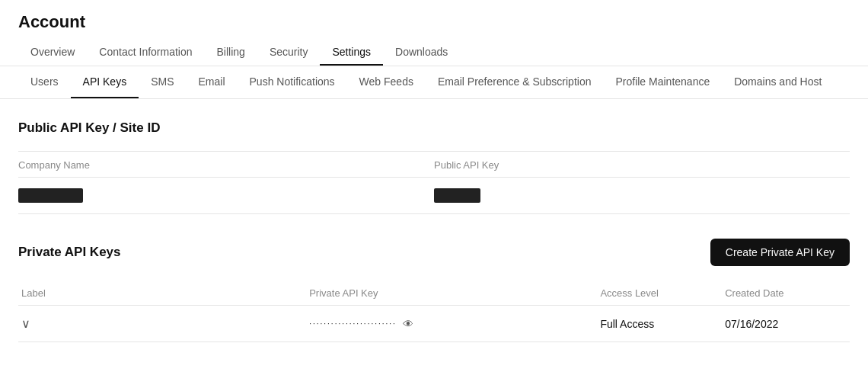  What do you see at coordinates (434, 53) in the screenshot?
I see `top-nav: Overview Contact Information Billing Sec…` at bounding box center [434, 53].